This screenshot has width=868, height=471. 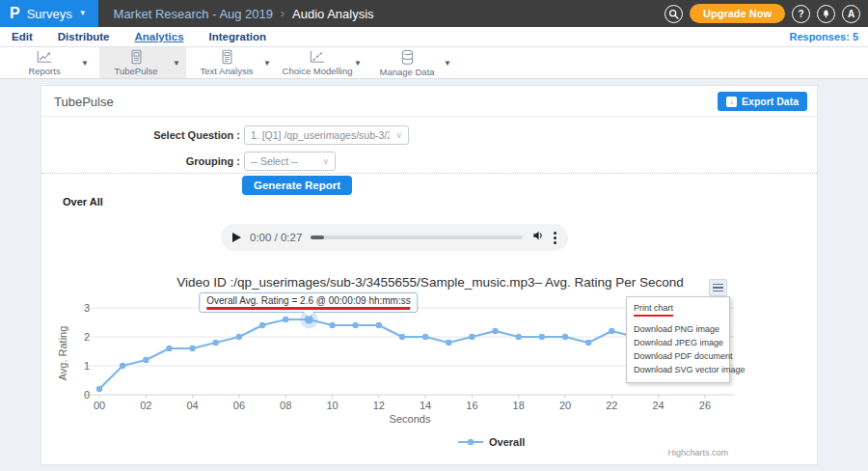 I want to click on x-tick-label: 08, so click(x=285, y=405).